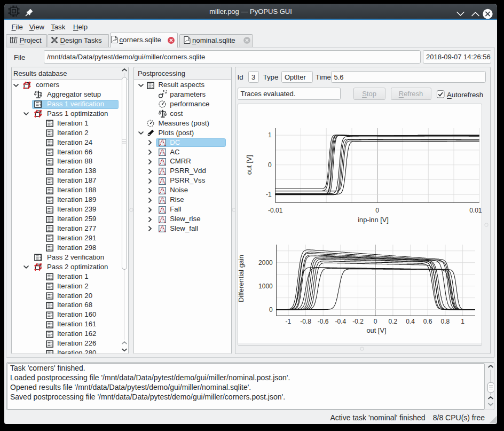  What do you see at coordinates (410, 322) in the screenshot?
I see `svg-text: 0.4` at bounding box center [410, 322].